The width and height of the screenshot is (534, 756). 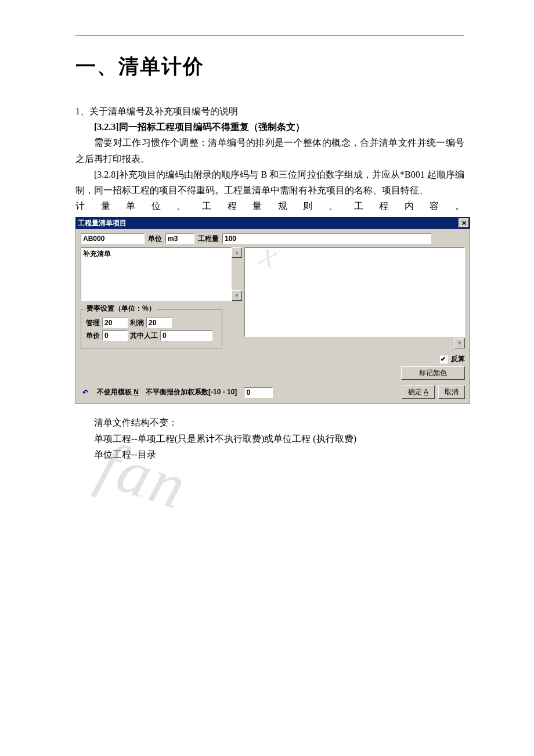 What do you see at coordinates (93, 336) in the screenshot?
I see `price-label: 单价` at bounding box center [93, 336].